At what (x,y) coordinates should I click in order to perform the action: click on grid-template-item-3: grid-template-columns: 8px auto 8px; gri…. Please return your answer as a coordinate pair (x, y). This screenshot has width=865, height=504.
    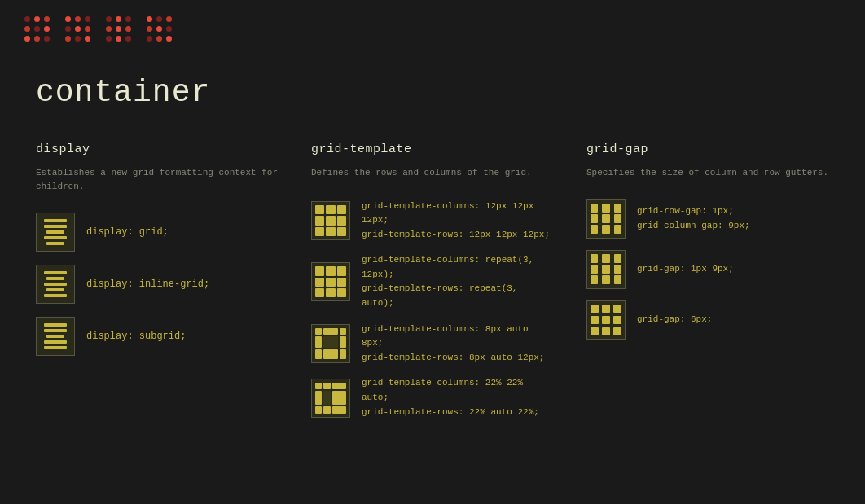
    Looking at the image, I should click on (432, 344).